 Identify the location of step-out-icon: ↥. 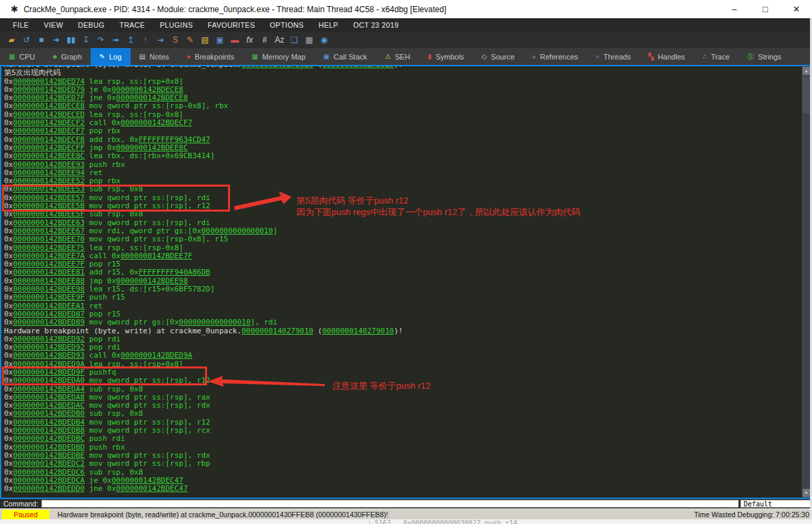
(131, 40).